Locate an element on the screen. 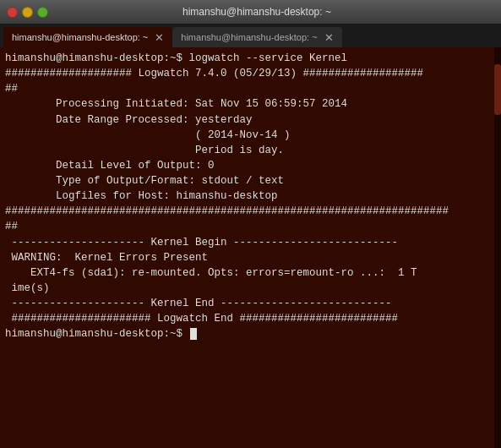  terminal-cursor is located at coordinates (193, 334).